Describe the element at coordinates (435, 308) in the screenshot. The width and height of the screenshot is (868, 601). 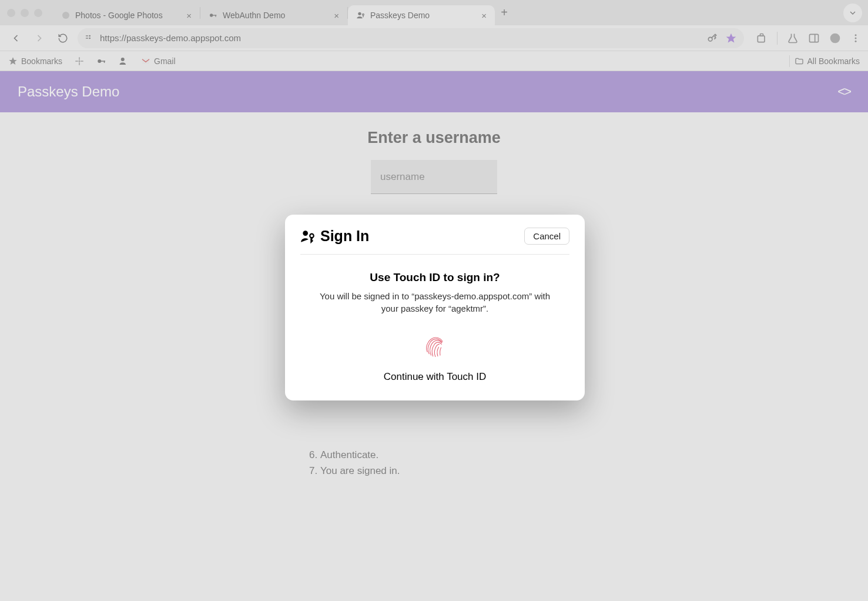
I see `signin-modal: Sign In Cancel Use Touch ID to sign in? …` at that location.